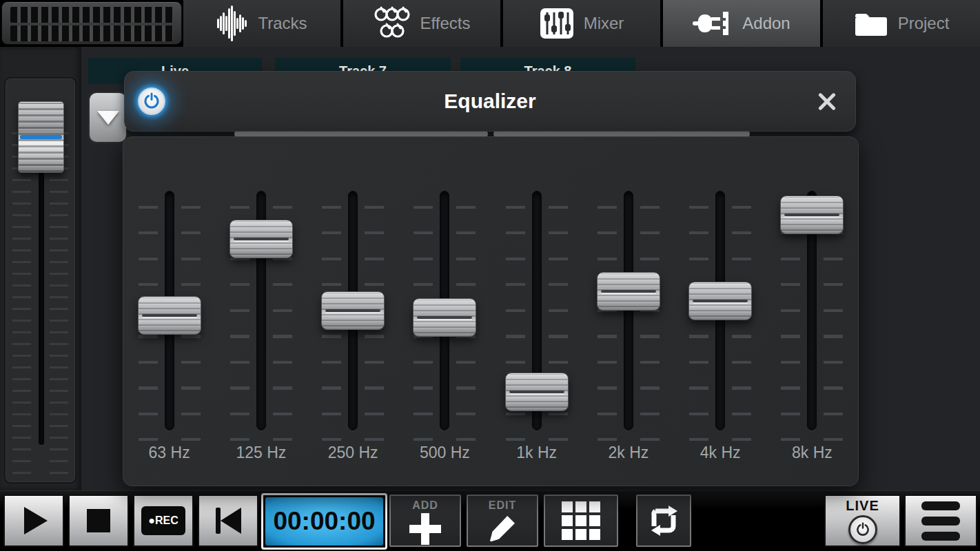  I want to click on eq-band-label: 4k Hz, so click(721, 453).